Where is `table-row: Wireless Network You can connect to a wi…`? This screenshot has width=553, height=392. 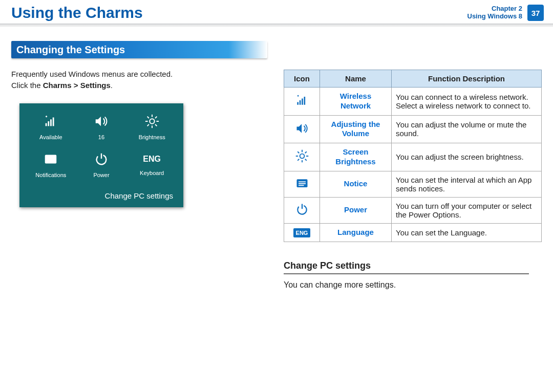 table-row: Wireless Network You can connect to a wi… is located at coordinates (413, 101).